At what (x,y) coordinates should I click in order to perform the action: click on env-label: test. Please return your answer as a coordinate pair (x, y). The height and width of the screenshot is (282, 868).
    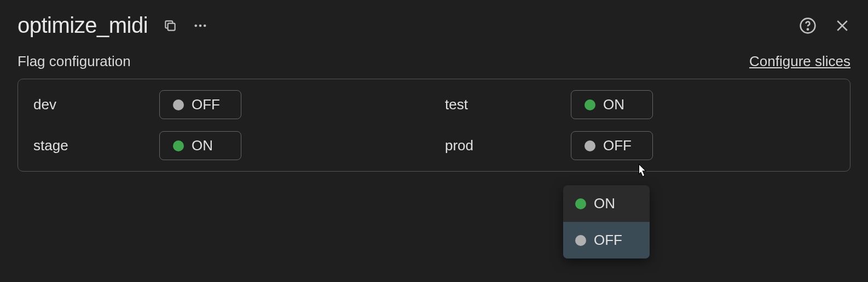
    Looking at the image, I should click on (508, 105).